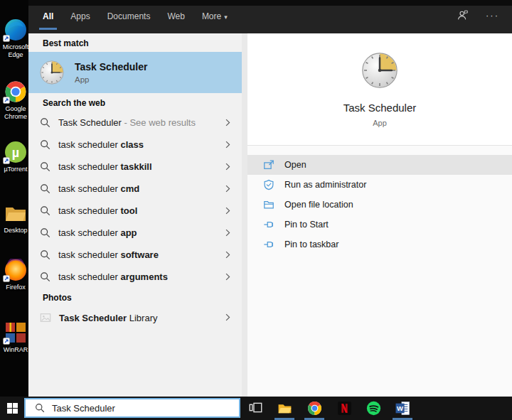 Image resolution: width=512 pixels, height=420 pixels. Describe the element at coordinates (16, 51) in the screenshot. I see `desktop-icon-label: Microsoft Edge` at that location.